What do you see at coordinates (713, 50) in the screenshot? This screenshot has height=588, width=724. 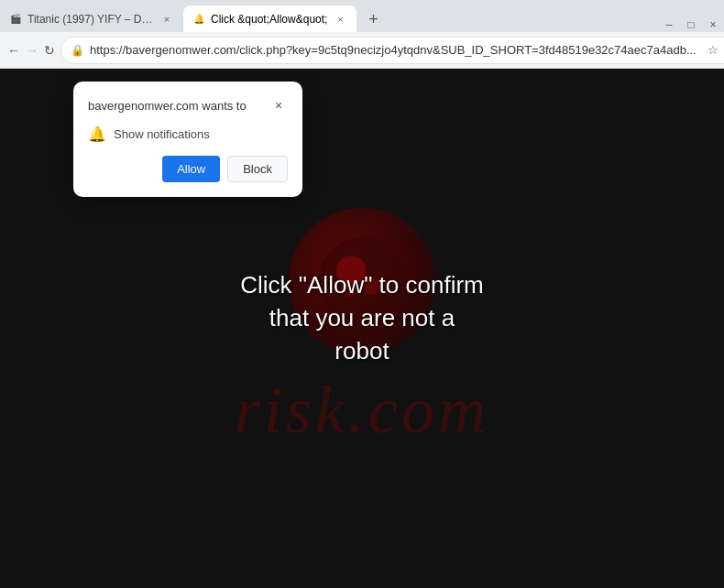 I see `address-actions: ☆ ⬇` at bounding box center [713, 50].